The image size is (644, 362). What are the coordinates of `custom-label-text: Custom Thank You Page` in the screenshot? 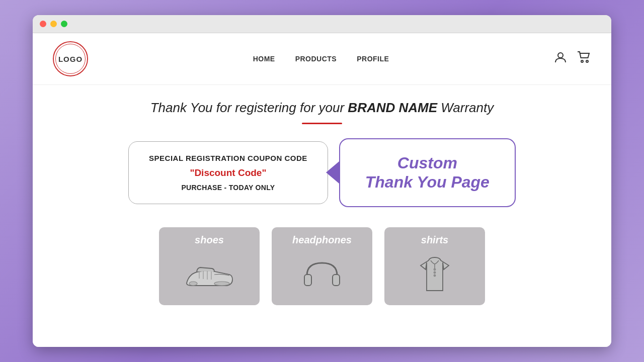 It's located at (428, 173).